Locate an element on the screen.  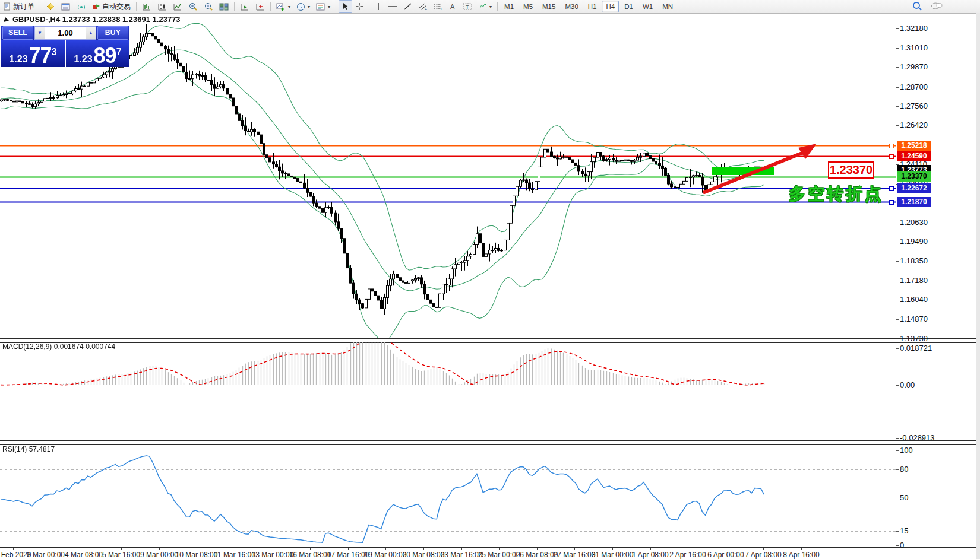
trendline-tool is located at coordinates (407, 7).